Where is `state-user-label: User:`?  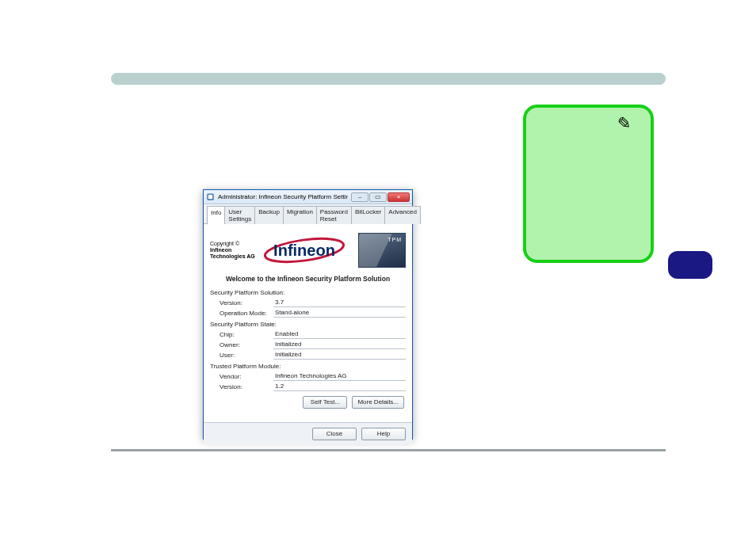
state-user-label: User: is located at coordinates (242, 355).